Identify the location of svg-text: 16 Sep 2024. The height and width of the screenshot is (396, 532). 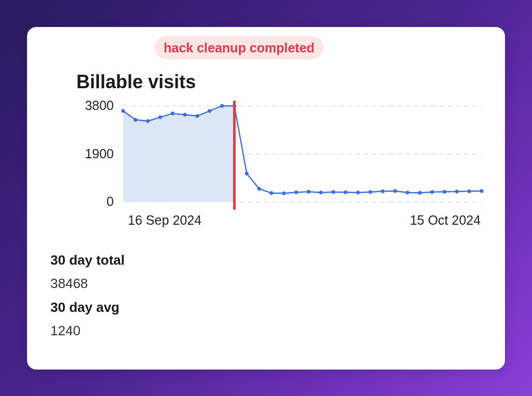
(165, 220).